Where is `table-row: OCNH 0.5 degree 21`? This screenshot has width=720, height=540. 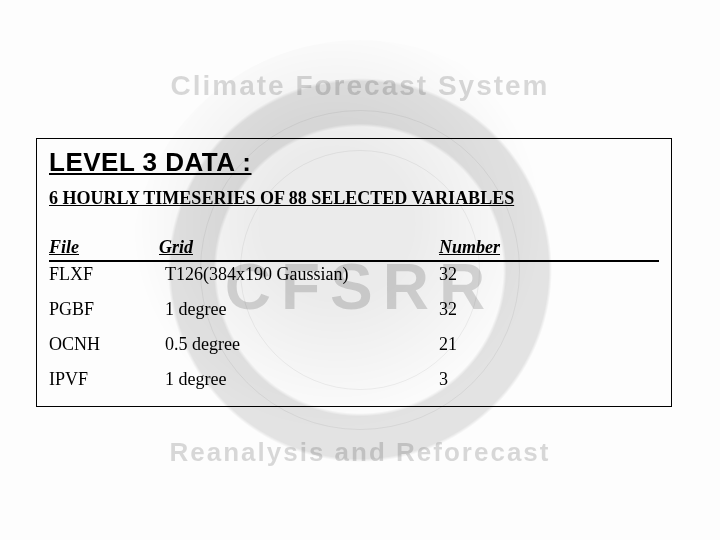 table-row: OCNH 0.5 degree 21 is located at coordinates (354, 338).